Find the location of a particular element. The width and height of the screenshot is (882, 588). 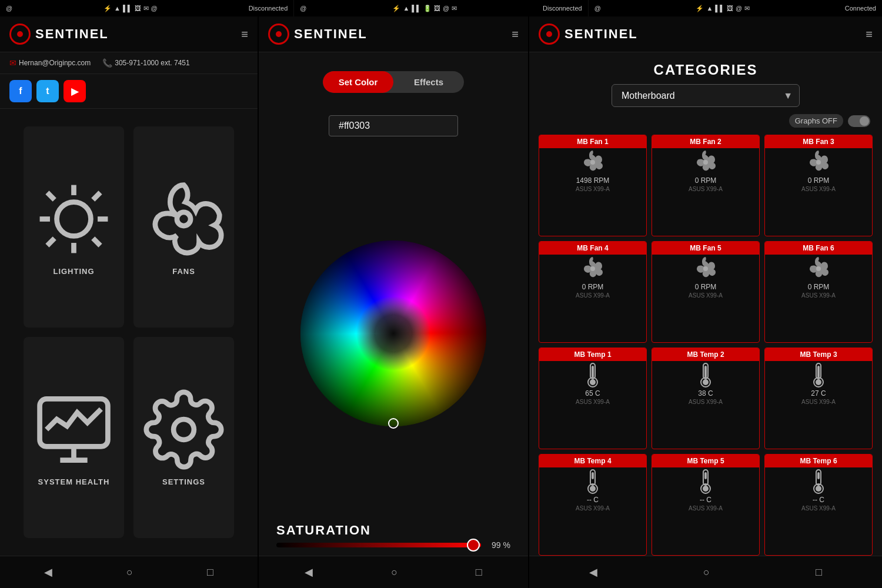

email-text: Hernan@Originpc.com is located at coordinates (55, 63).